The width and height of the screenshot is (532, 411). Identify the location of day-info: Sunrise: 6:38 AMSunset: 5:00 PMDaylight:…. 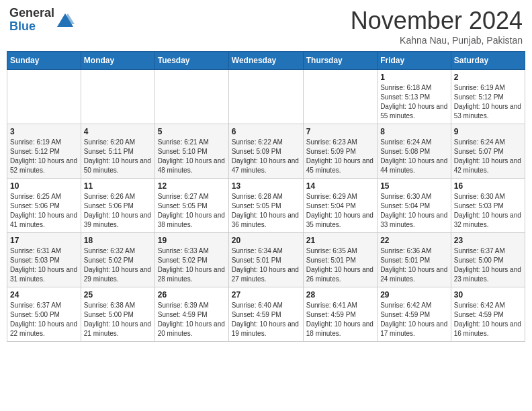
(118, 320).